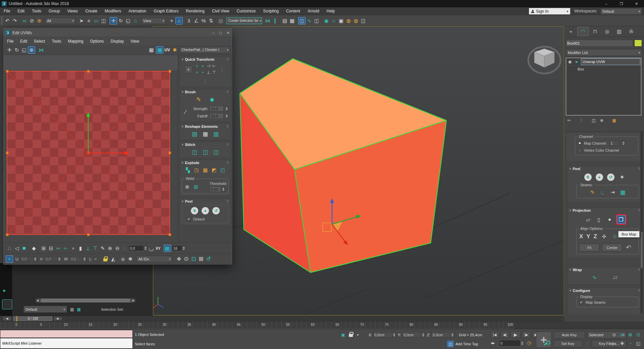 This screenshot has width=644, height=349. I want to click on grid-snap-icon: ▦, so click(167, 248).